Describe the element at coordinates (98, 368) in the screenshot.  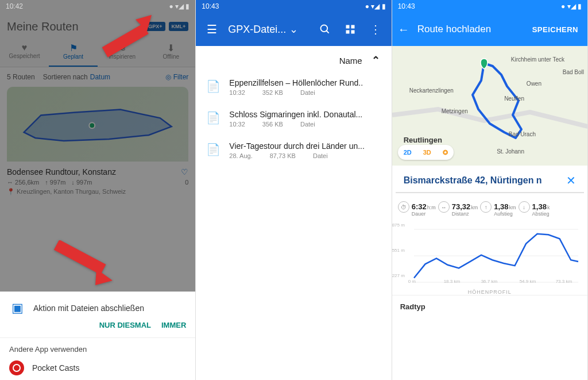
I see `app-option-pocketcasts: Pocket Casts` at that location.